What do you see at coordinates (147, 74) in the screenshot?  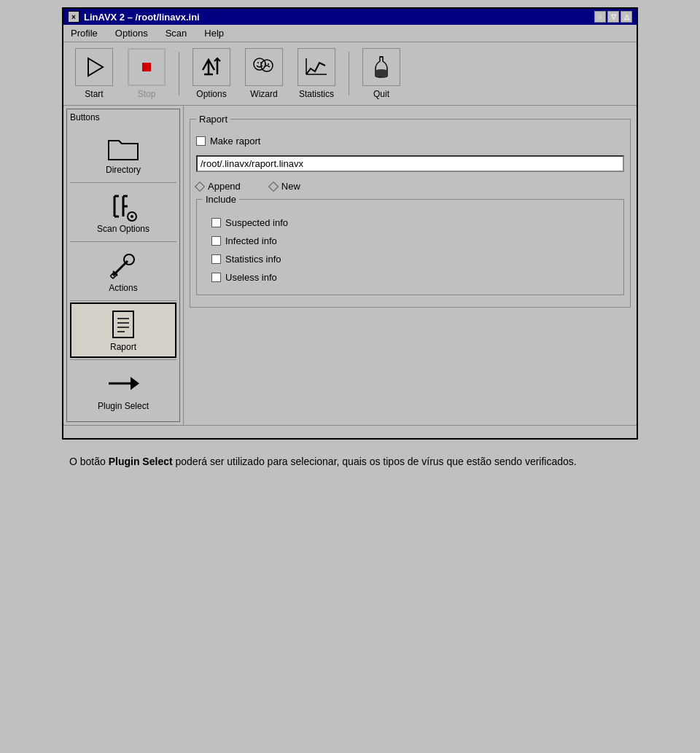 I see `stop-button: Stop` at bounding box center [147, 74].